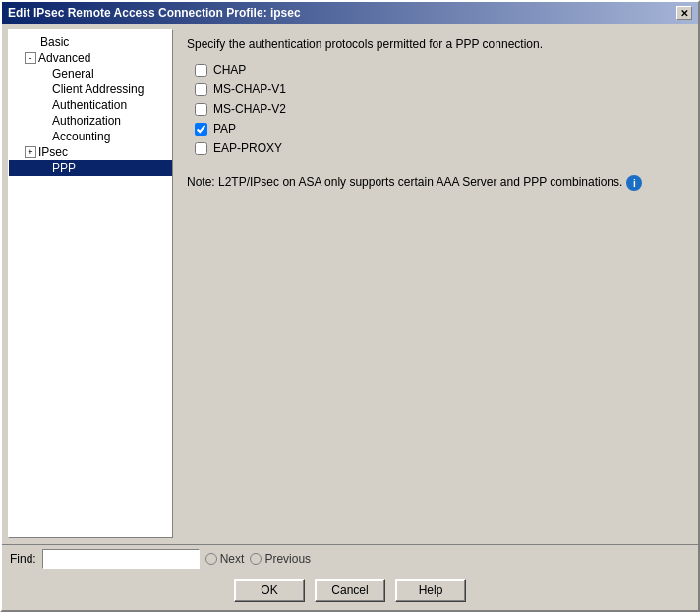  Describe the element at coordinates (634, 183) in the screenshot. I see `info-icon: i` at that location.